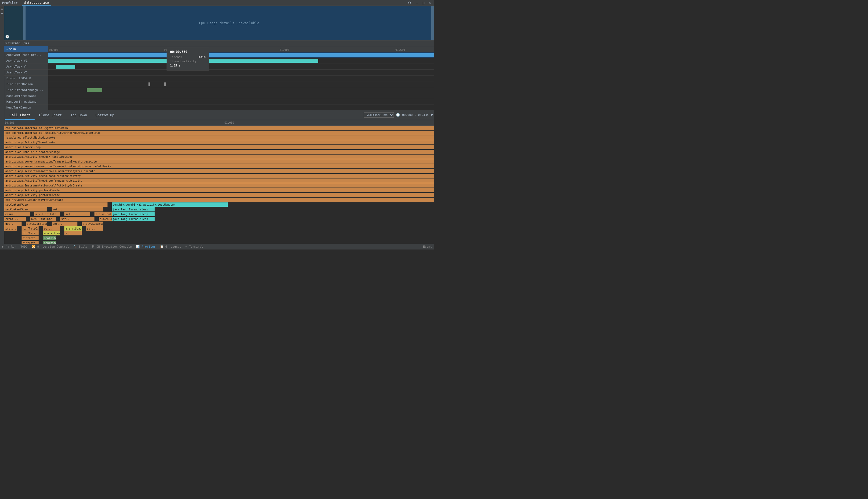  Describe the element at coordinates (379, 115) in the screenshot. I see `time-select: Wall Clock Time Thread Time` at that location.